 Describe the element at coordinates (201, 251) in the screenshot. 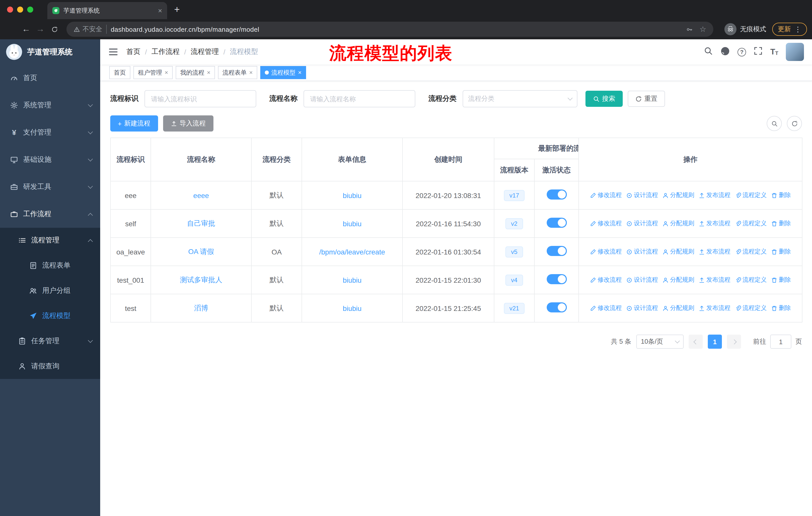

I see `process-name-link: OA 请假` at that location.